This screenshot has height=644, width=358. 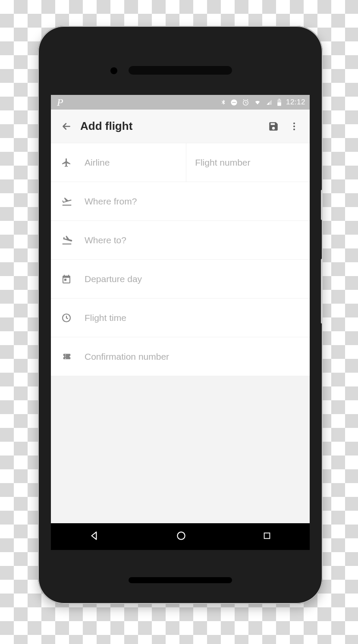 I want to click on side-button-bottom, so click(x=322, y=291).